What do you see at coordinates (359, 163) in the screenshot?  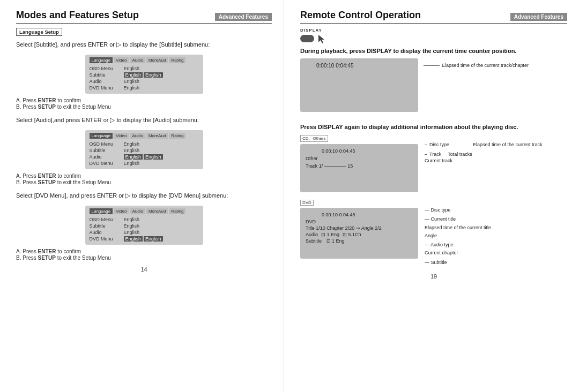 I see `cd-screen-area: CD、Others 0:00:10 0:04:45 Other Track 1/` at bounding box center [359, 163].